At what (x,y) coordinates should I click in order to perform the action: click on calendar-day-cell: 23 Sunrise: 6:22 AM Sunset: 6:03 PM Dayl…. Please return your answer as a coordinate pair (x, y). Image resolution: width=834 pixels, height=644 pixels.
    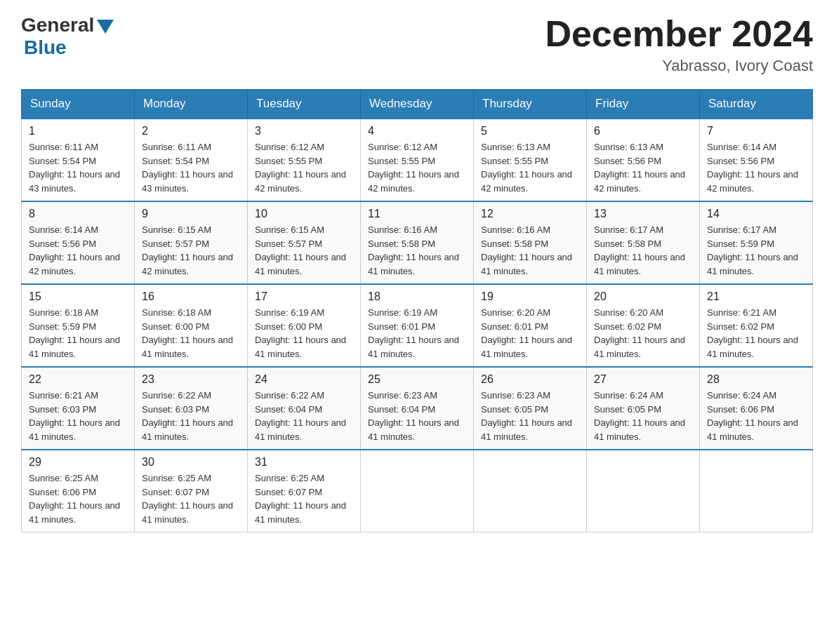
    Looking at the image, I should click on (191, 408).